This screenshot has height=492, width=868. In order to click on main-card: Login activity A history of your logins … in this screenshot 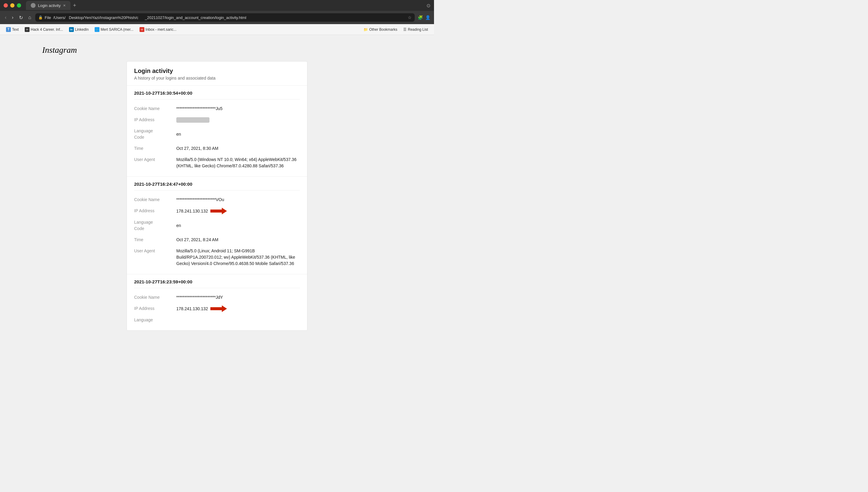, I will do `click(217, 196)`.